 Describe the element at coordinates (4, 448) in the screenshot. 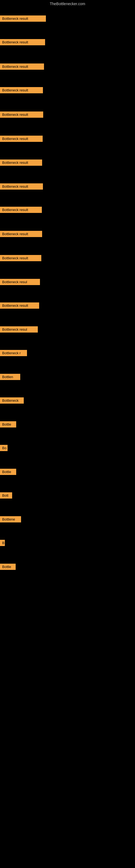

I see `bottleneck-badge: Bo` at that location.